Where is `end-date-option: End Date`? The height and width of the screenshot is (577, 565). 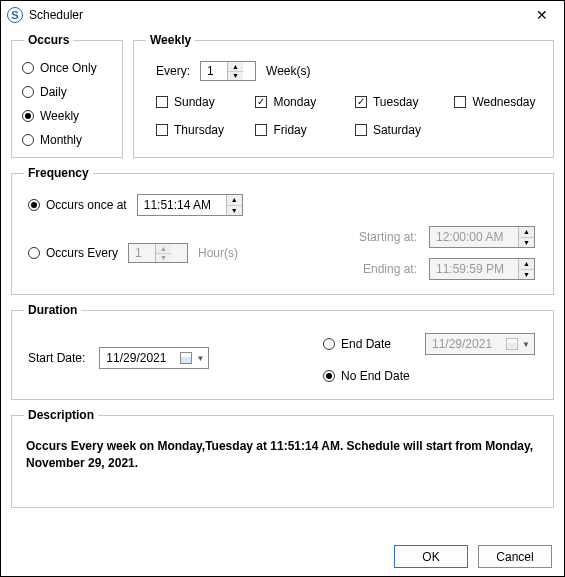 end-date-option: End Date is located at coordinates (369, 344).